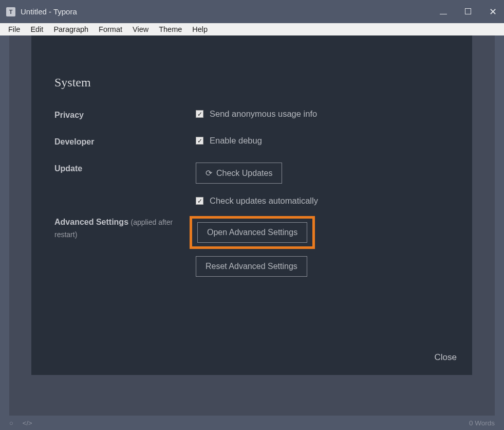 The height and width of the screenshot is (430, 504). I want to click on statusbar: ○ </> 0 Words, so click(252, 423).